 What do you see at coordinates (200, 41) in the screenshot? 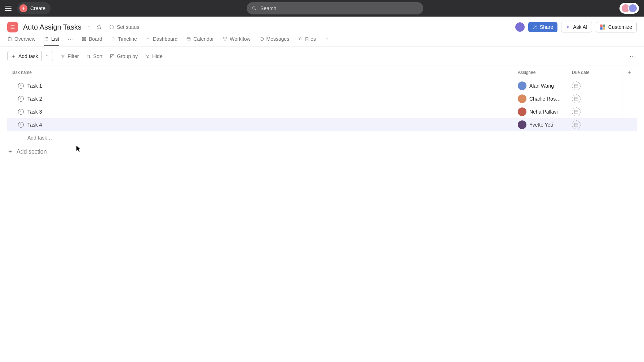
I see `tab-calendar: Calendar` at bounding box center [200, 41].